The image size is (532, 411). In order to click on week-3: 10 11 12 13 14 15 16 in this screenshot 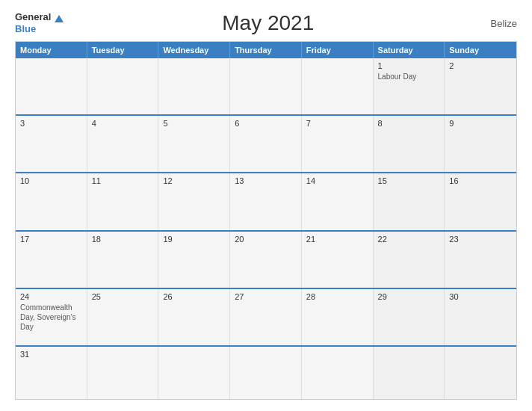, I will do `click(266, 200)`.